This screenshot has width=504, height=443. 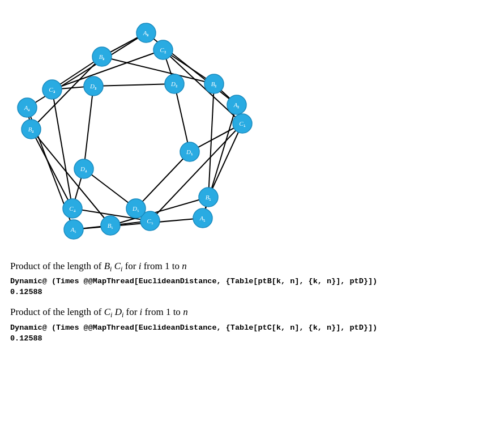 I want to click on result-line-1: 0.12588, so click(x=252, y=292).